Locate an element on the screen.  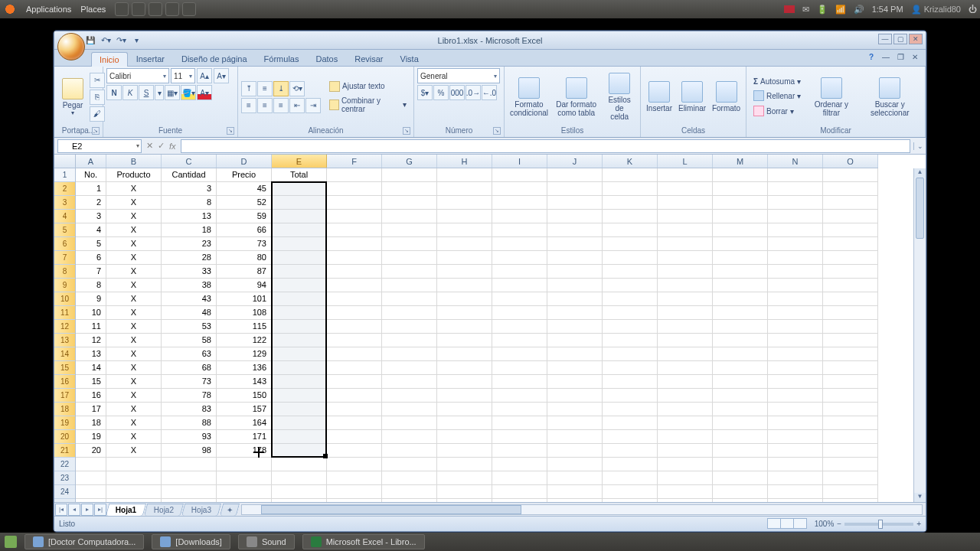
formula-input is located at coordinates (545, 146).